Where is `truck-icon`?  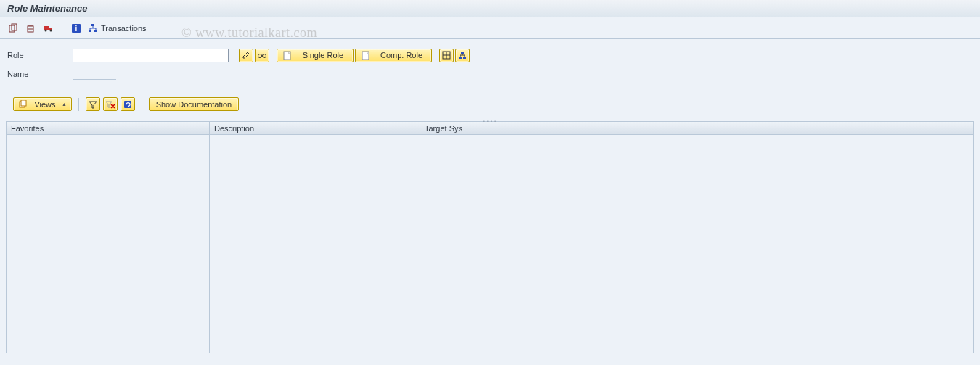 truck-icon is located at coordinates (48, 28).